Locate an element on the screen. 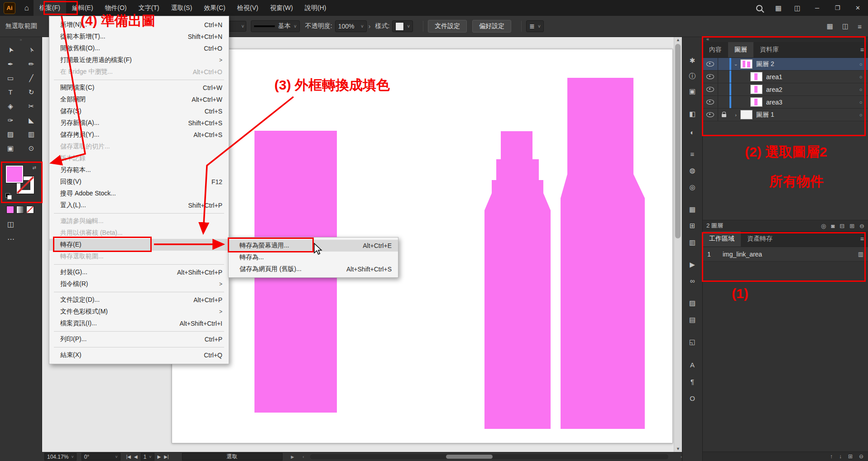 Image resolution: width=868 pixels, height=461 pixels. layer-row-area1: area1○ is located at coordinates (785, 77).